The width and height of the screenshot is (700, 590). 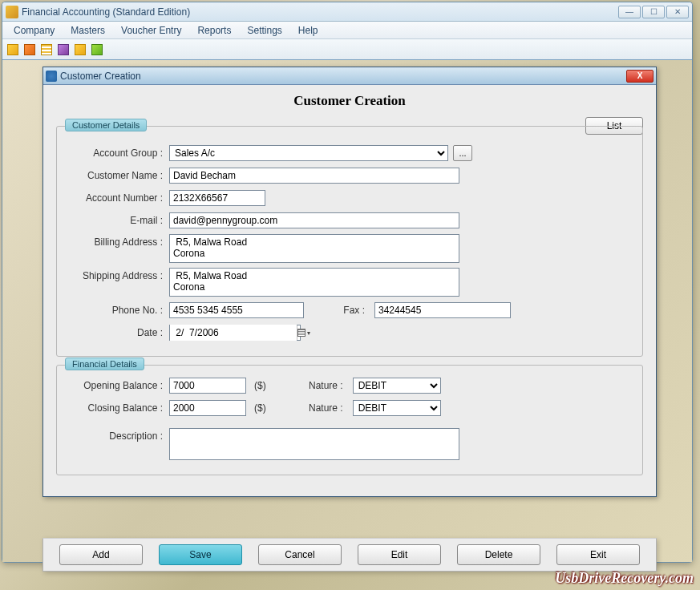 I want to click on opening-nature-select: DEBIT, so click(x=397, y=386).